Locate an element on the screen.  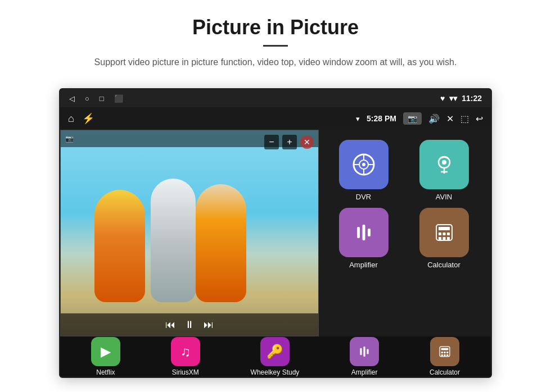
app-item-amplifier-bottom: Amplifier is located at coordinates (364, 357).